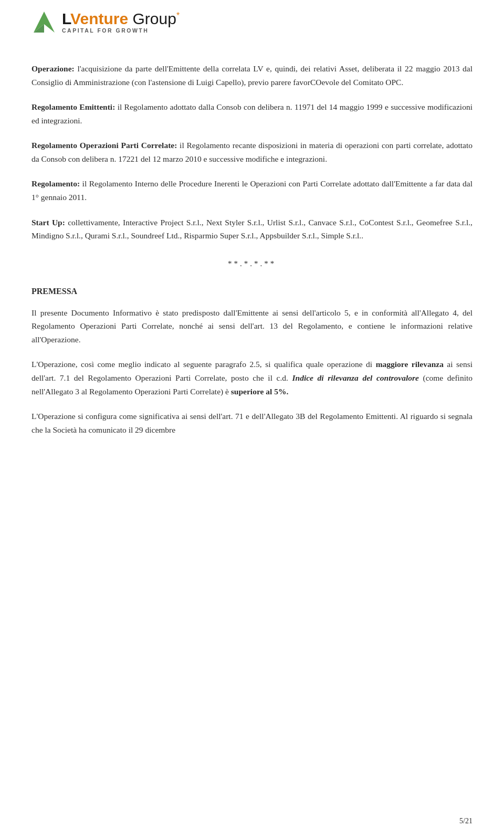  What do you see at coordinates (44, 22) in the screenshot?
I see `logo-icon` at bounding box center [44, 22].